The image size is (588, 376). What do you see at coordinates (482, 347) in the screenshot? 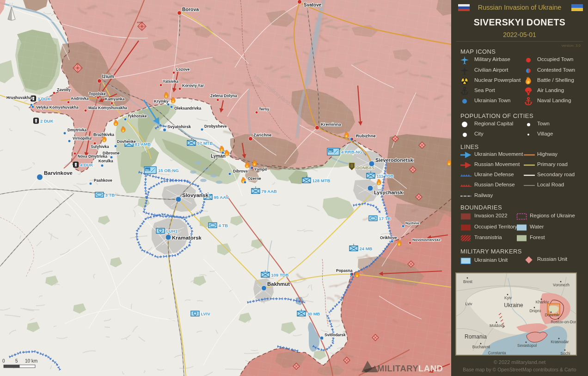
I see `svg-text: Bucharest` at bounding box center [482, 347].